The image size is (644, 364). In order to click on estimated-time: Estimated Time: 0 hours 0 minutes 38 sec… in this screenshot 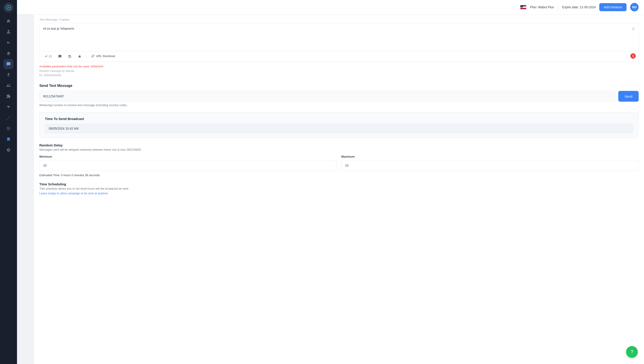, I will do `click(339, 175)`.